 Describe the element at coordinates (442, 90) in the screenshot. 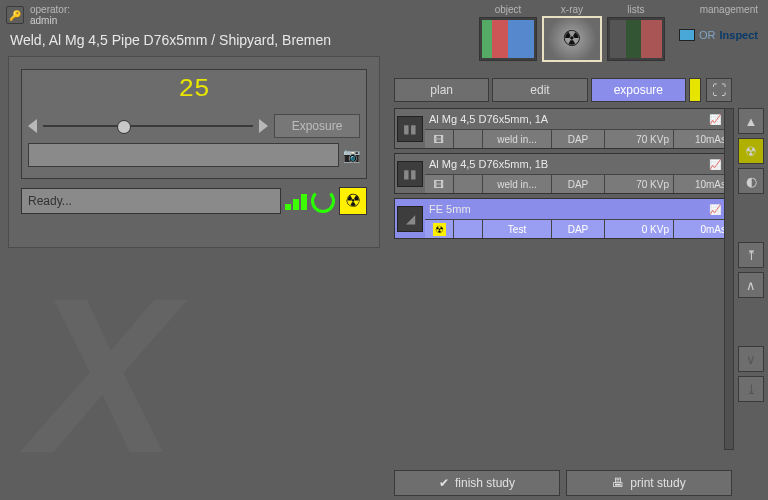

I see `tab-plan: plan` at that location.